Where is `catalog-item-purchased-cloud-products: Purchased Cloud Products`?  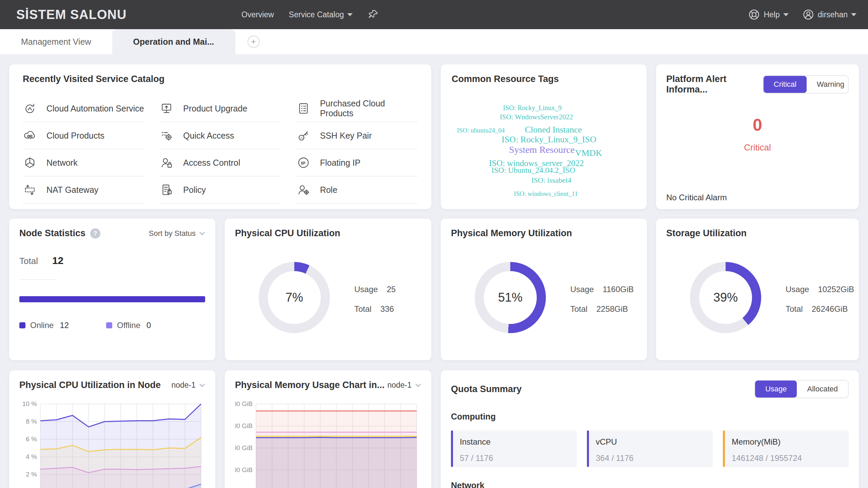 catalog-item-purchased-cloud-products: Purchased Cloud Products is located at coordinates (357, 109).